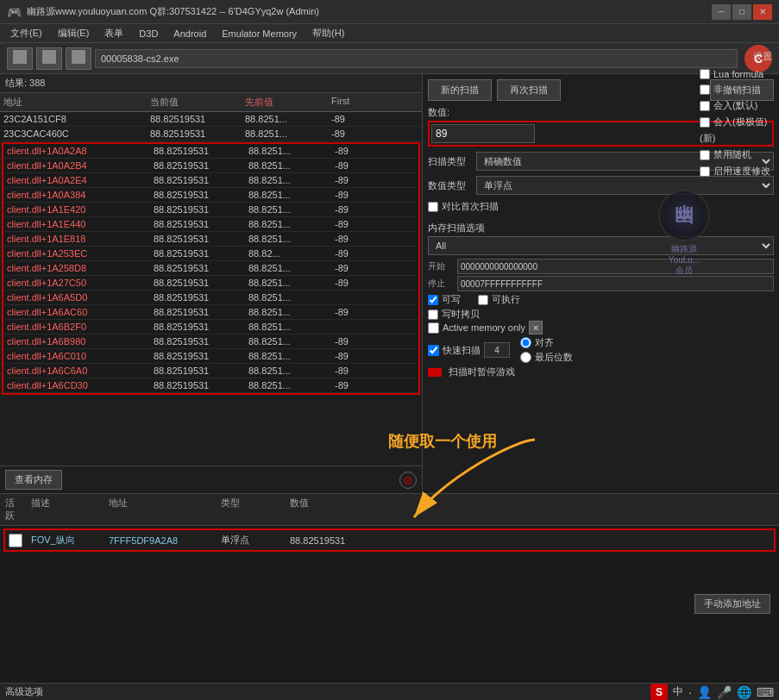 The image size is (779, 700). Describe the element at coordinates (390, 540) in the screenshot. I see `bottom-row: FOV_纵向 7FFF5DF9A2A8 单浮点 88.82519531` at that location.